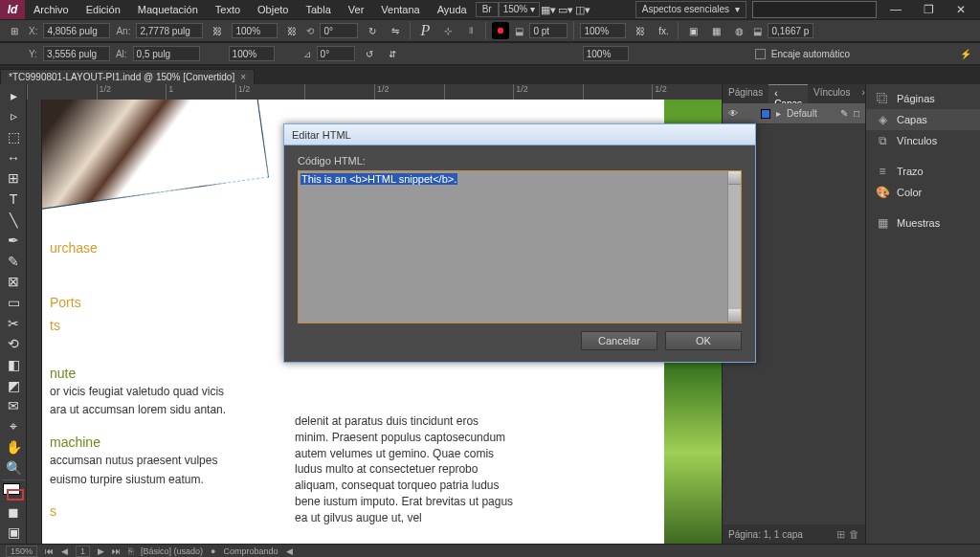 The height and width of the screenshot is (557, 980). What do you see at coordinates (452, 10) in the screenshot?
I see `menu-ayuda: Ayuda` at bounding box center [452, 10].